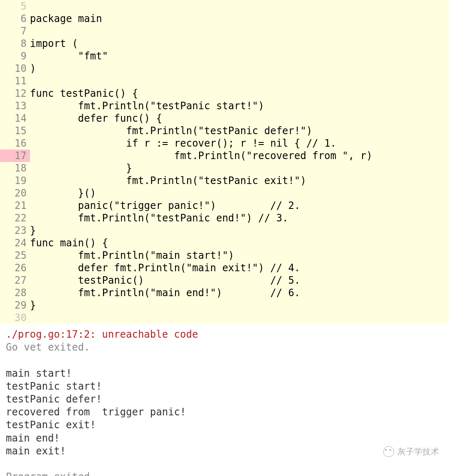 Image resolution: width=449 pixels, height=476 pixels. I want to click on code-content: testPanic() // 5., so click(165, 280).